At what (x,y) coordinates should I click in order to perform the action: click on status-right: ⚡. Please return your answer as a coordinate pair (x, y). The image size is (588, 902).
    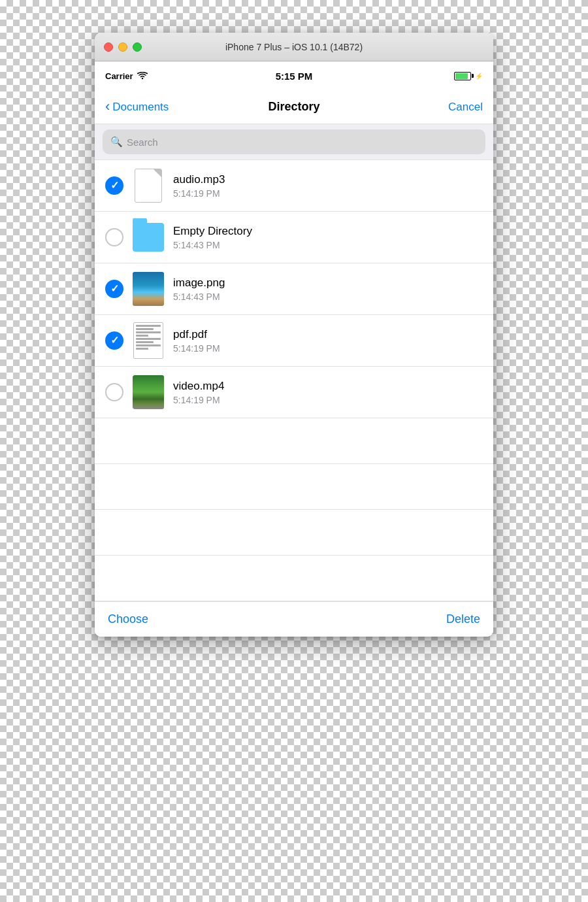
    Looking at the image, I should click on (468, 76).